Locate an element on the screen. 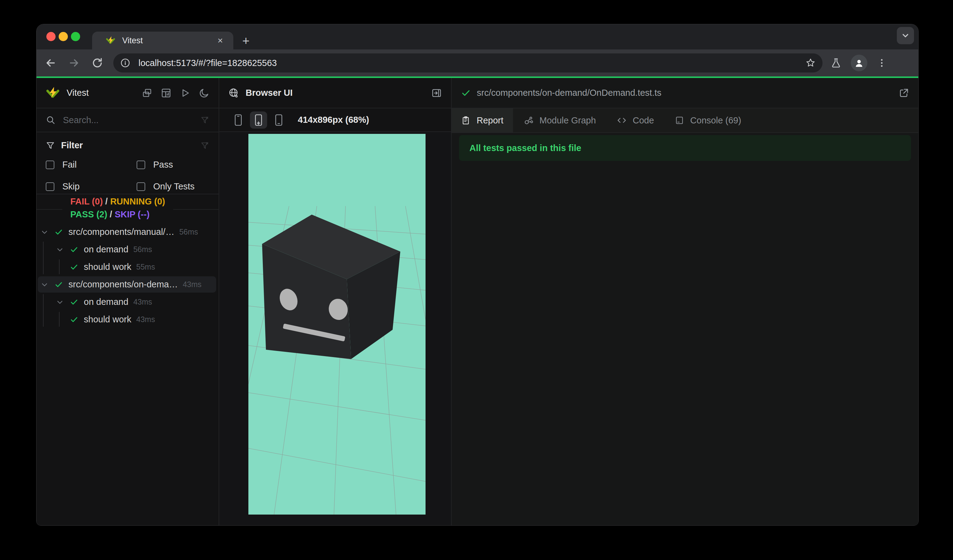 This screenshot has height=560, width=953. experiments-flask-icon is located at coordinates (836, 63).